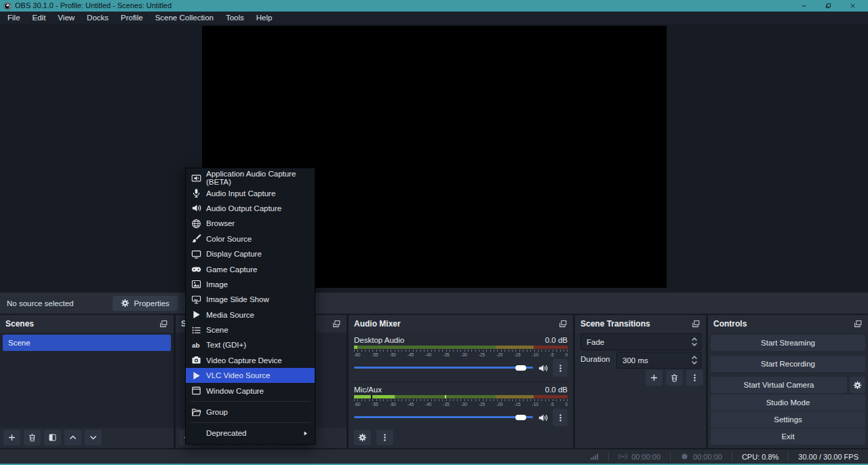  Describe the element at coordinates (250, 284) in the screenshot. I see `menu-item-image: Image` at that location.